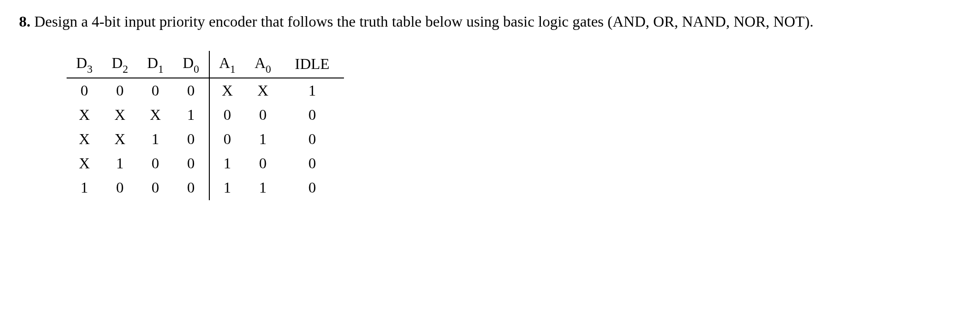 The width and height of the screenshot is (980, 311). I want to click on header-d0: D0, so click(191, 65).